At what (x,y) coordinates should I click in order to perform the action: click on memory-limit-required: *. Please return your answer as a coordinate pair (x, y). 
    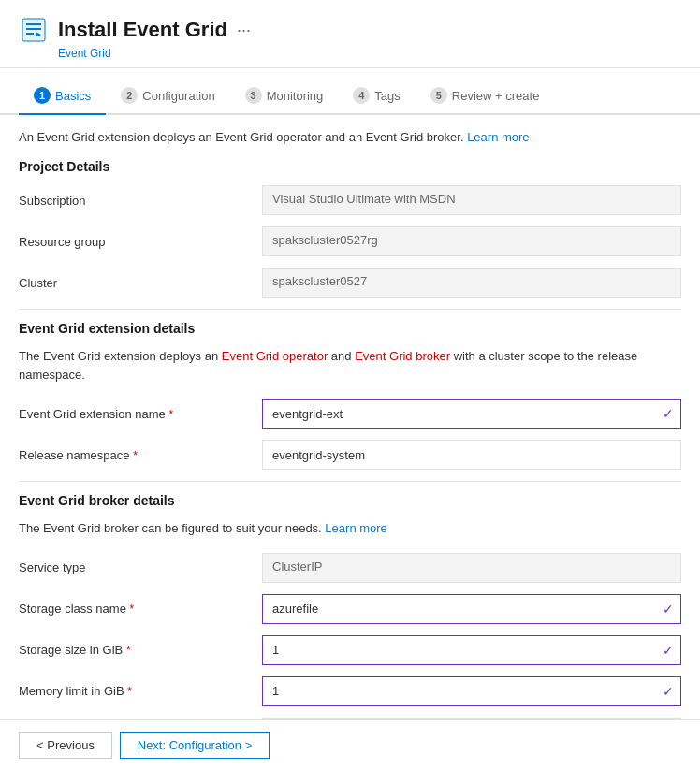
    Looking at the image, I should click on (129, 691).